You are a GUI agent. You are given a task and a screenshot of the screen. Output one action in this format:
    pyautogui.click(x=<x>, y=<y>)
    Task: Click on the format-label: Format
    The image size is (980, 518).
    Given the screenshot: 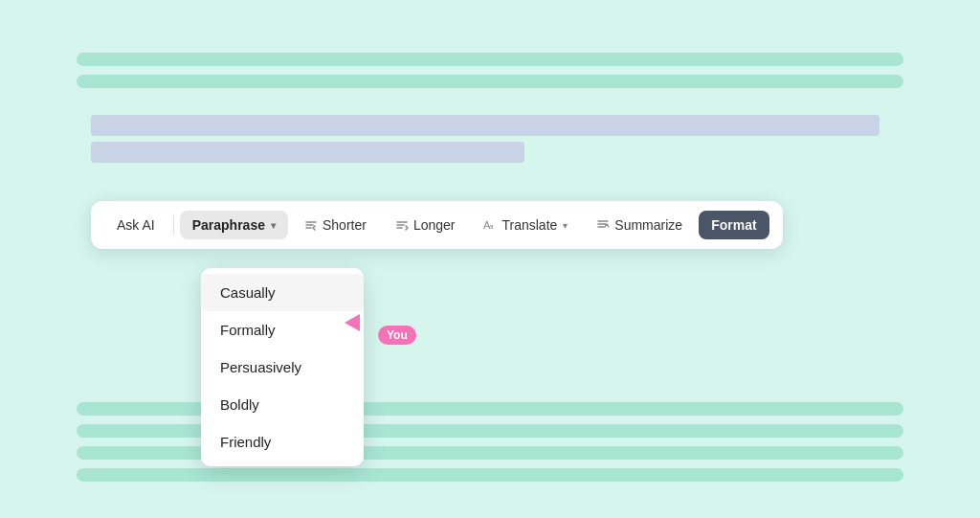 What is the action you would take?
    pyautogui.click(x=733, y=225)
    